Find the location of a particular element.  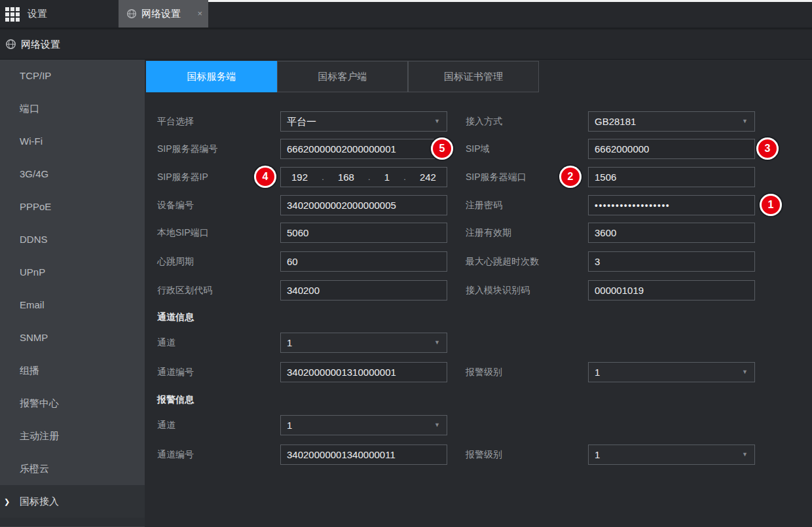

channel-id-label: 通道编号 is located at coordinates (175, 372).